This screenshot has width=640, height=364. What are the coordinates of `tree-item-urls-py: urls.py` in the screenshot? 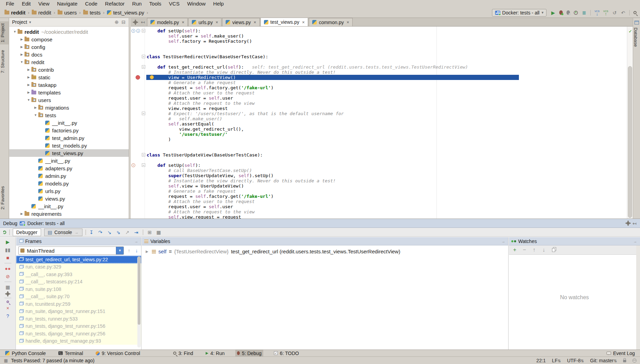 It's located at (69, 191).